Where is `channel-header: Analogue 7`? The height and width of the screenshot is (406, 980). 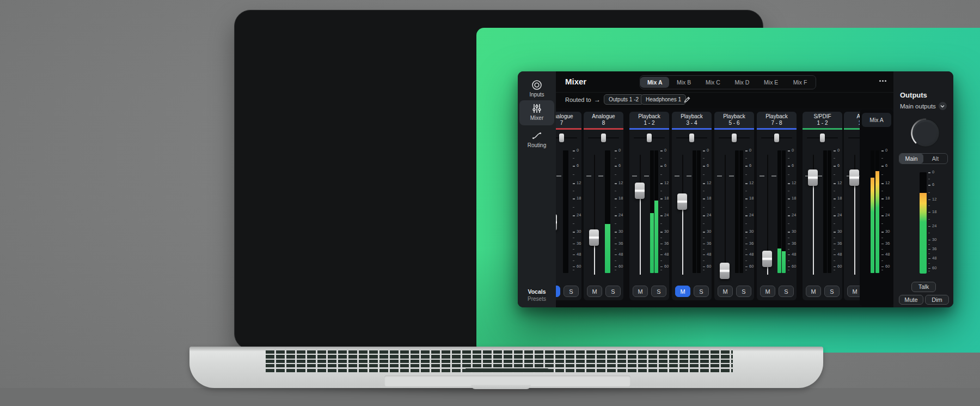 channel-header: Analogue 7 is located at coordinates (568, 120).